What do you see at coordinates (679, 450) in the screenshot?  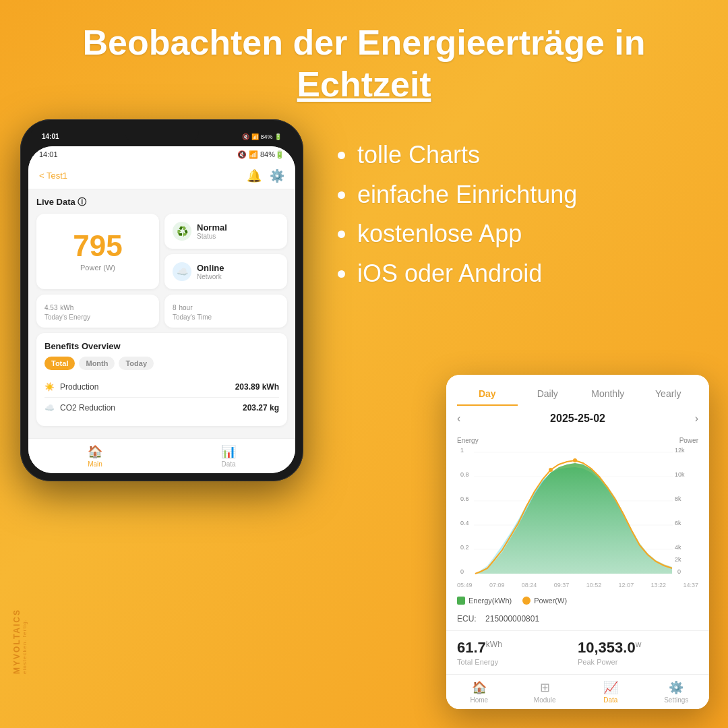 I see `svg-text: 12k` at bounding box center [679, 450].